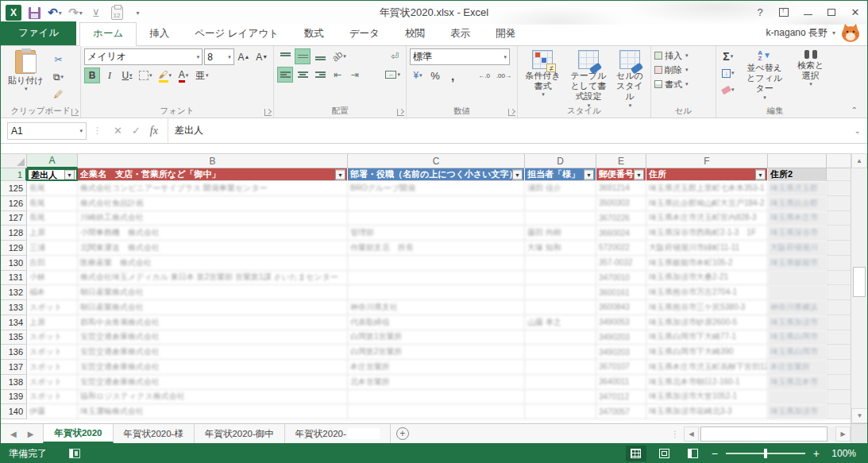 The width and height of the screenshot is (868, 463). Describe the element at coordinates (14, 161) in the screenshot. I see `select-all-corner` at that location.